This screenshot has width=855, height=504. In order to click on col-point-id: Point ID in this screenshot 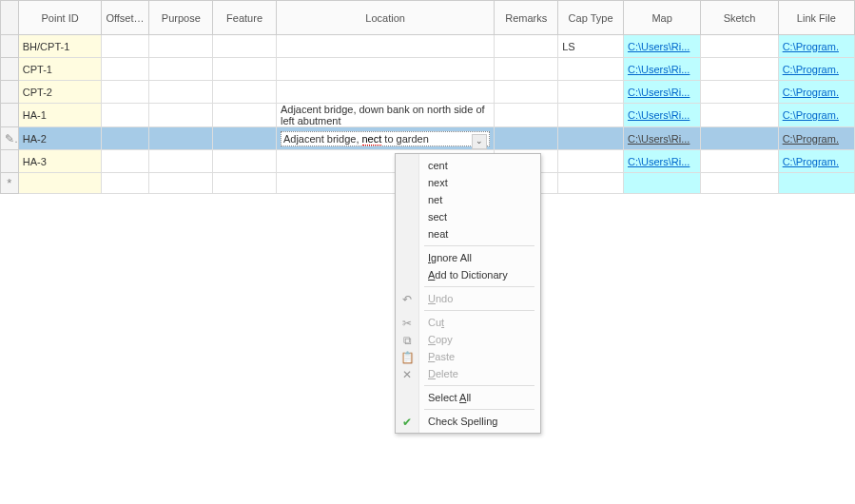, I will do `click(60, 18)`.